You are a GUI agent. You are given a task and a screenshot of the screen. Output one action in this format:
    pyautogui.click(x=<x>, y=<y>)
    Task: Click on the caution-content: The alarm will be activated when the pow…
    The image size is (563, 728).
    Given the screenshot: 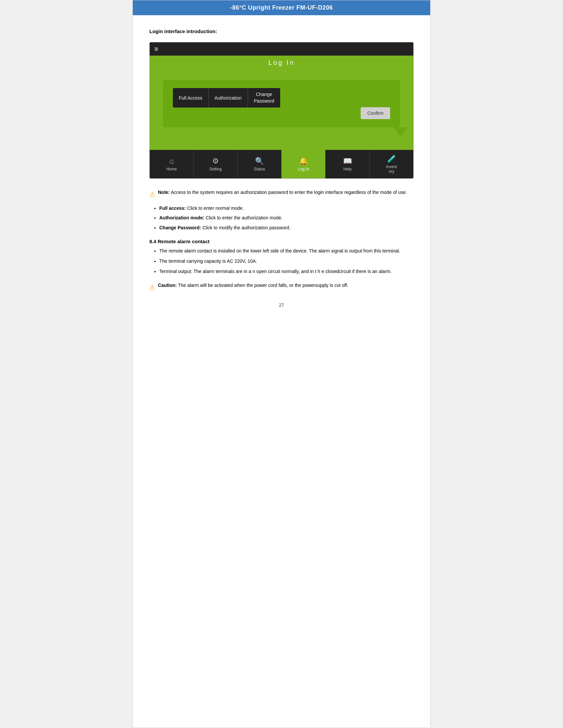 What is the action you would take?
    pyautogui.click(x=263, y=285)
    